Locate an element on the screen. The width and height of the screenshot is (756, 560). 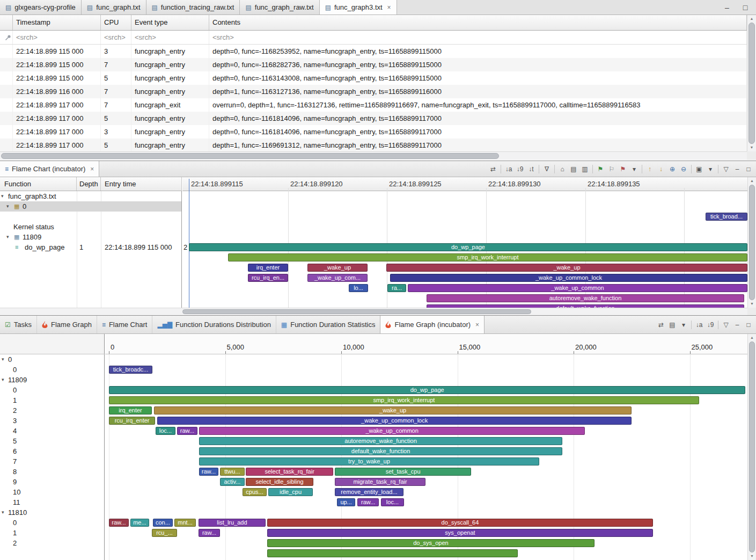
editor-tab: ▤func_graph.txt is located at coordinates (114, 8).